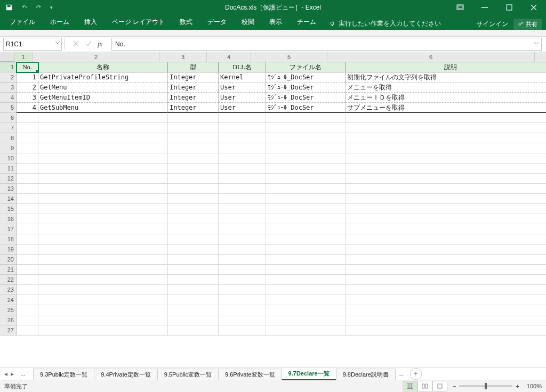 This screenshot has width=546, height=392. Describe the element at coordinates (416, 374) in the screenshot. I see `new-sheet-button: +` at that location.